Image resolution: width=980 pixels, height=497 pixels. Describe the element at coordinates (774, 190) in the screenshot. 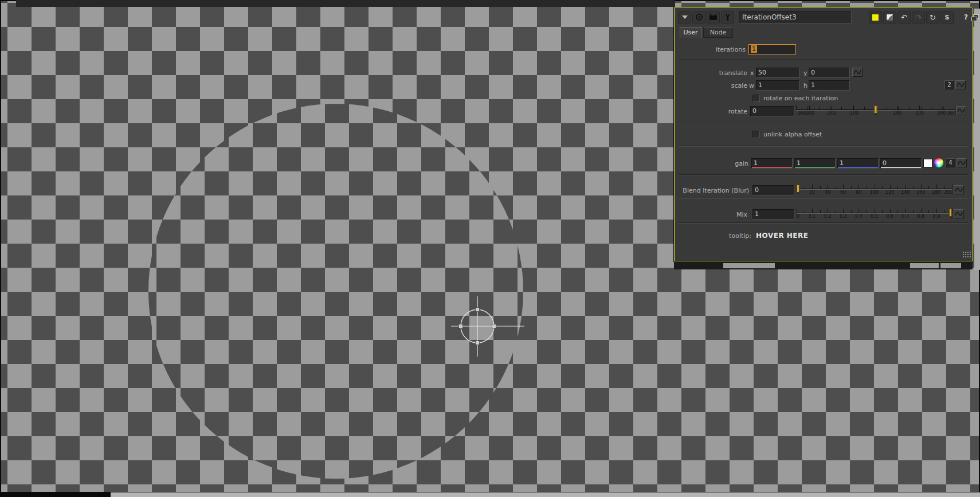

I see `blend-field: 0` at that location.